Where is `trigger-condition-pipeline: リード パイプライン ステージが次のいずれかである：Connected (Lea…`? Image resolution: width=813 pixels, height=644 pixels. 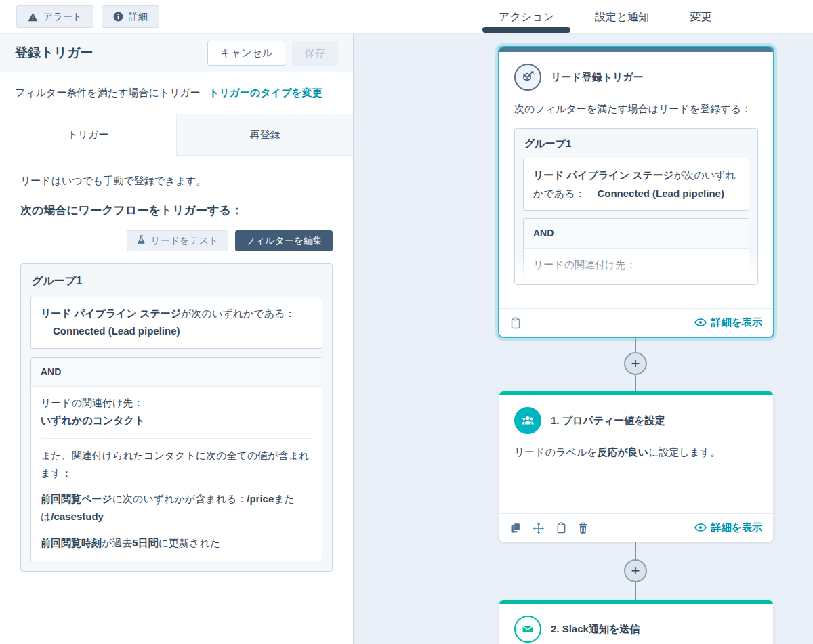
trigger-condition-pipeline: リード パイプライン ステージが次のいずれかである：Connected (Lea… is located at coordinates (636, 184).